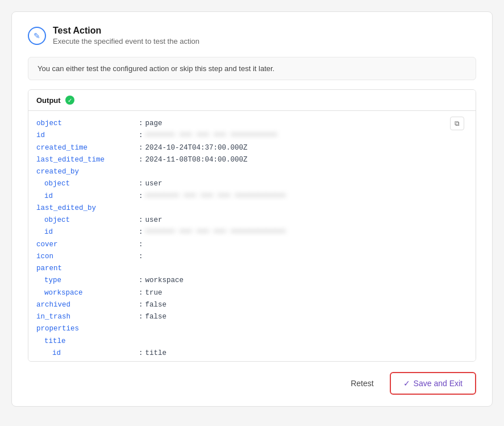 This screenshot has height=426, width=504. What do you see at coordinates (457, 123) in the screenshot?
I see `copy-button: ⧉` at bounding box center [457, 123].